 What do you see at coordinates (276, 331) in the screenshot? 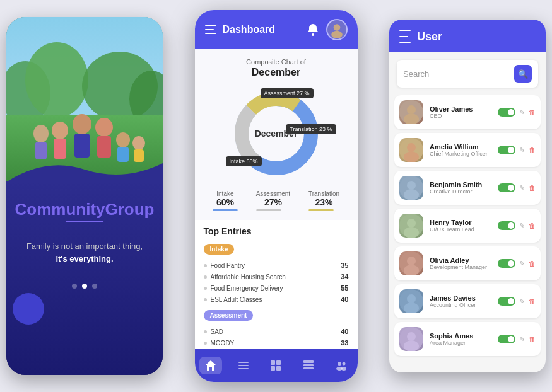
I see `entry-sad: SAD 40` at bounding box center [276, 331].